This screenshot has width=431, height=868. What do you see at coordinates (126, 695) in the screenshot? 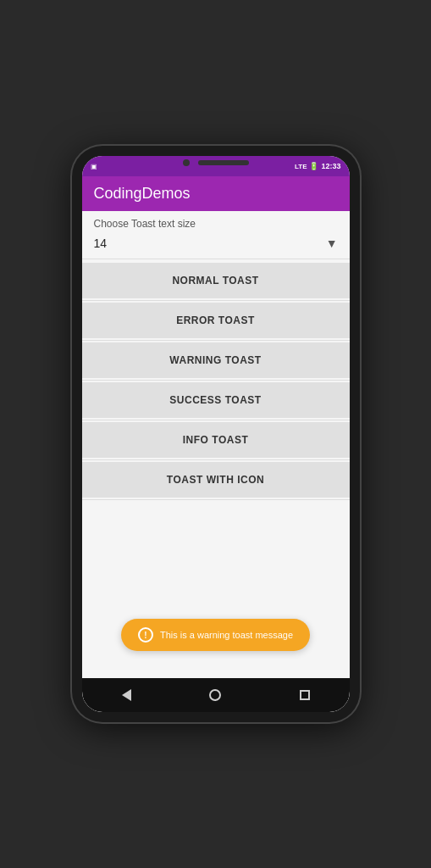
I see `back-button` at bounding box center [126, 695].